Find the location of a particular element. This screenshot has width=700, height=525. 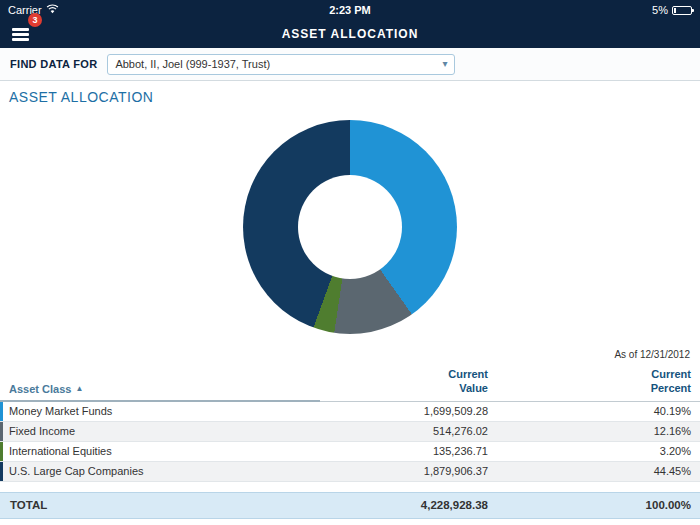

clock: 2:23 PM is located at coordinates (350, 10).